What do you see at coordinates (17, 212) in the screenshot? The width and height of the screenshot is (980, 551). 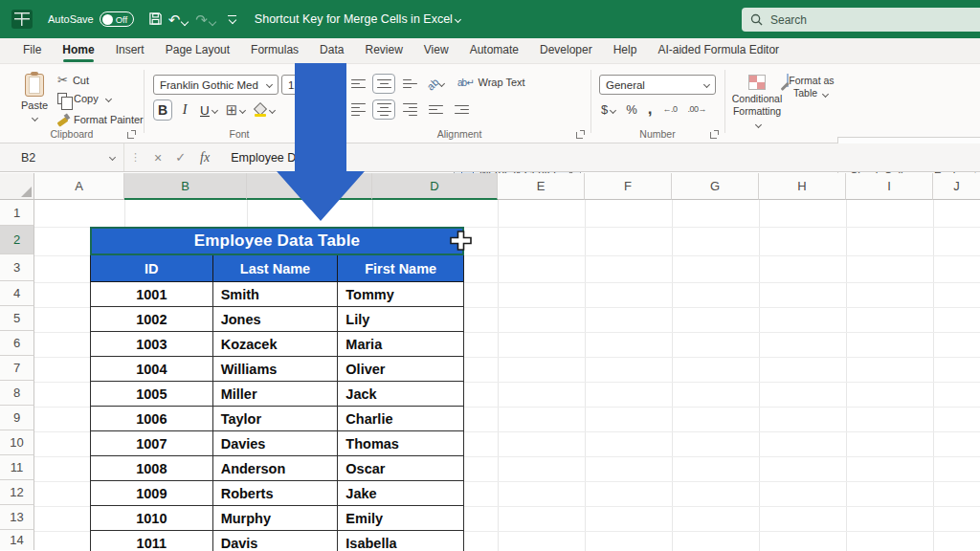 I see `row-header: 1` at bounding box center [17, 212].